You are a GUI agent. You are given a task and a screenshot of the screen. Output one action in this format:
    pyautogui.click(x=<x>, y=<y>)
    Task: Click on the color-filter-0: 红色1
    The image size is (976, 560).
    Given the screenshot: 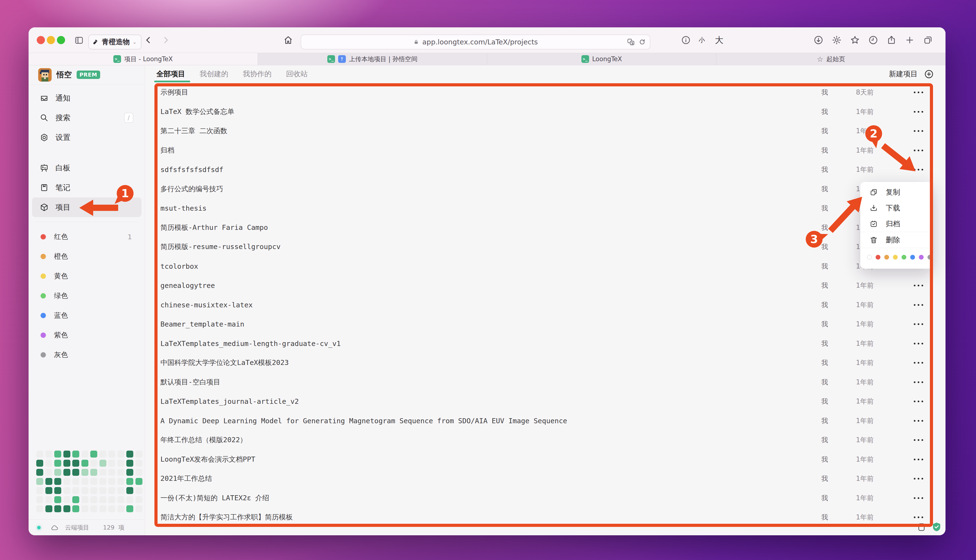 What is the action you would take?
    pyautogui.click(x=87, y=237)
    